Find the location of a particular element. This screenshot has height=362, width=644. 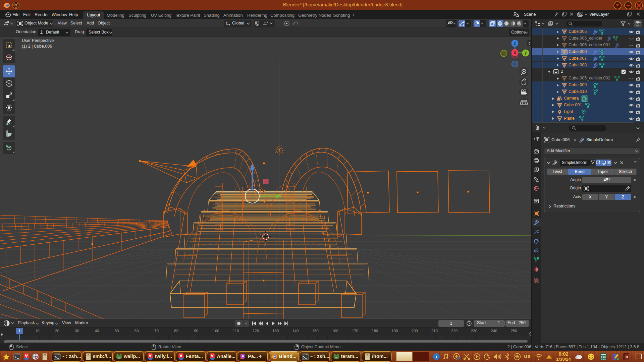

svg-text: a is located at coordinates (627, 357).